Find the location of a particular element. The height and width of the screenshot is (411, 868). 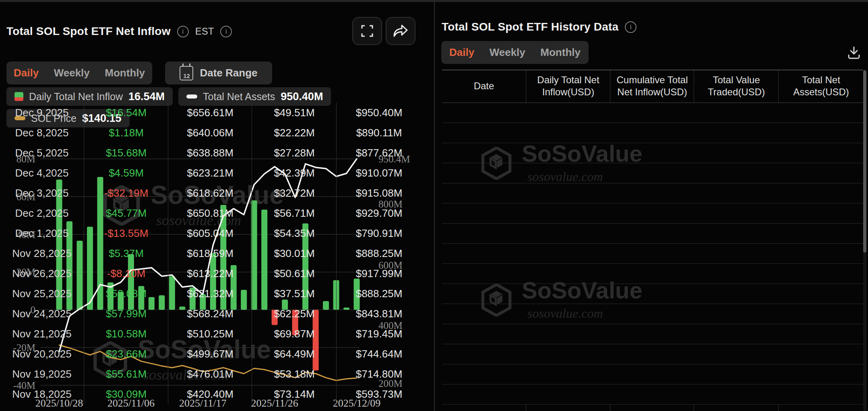

table-period-tabs: DailyWeeklyMonthly is located at coordinates (515, 52).